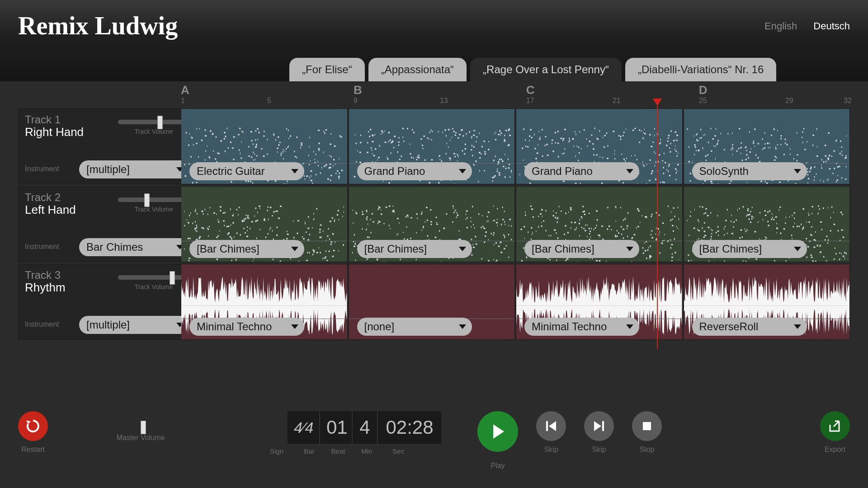 The image size is (868, 488). What do you see at coordinates (247, 171) in the screenshot?
I see `clip-instrument-dropdown: Electric Guitar` at bounding box center [247, 171].